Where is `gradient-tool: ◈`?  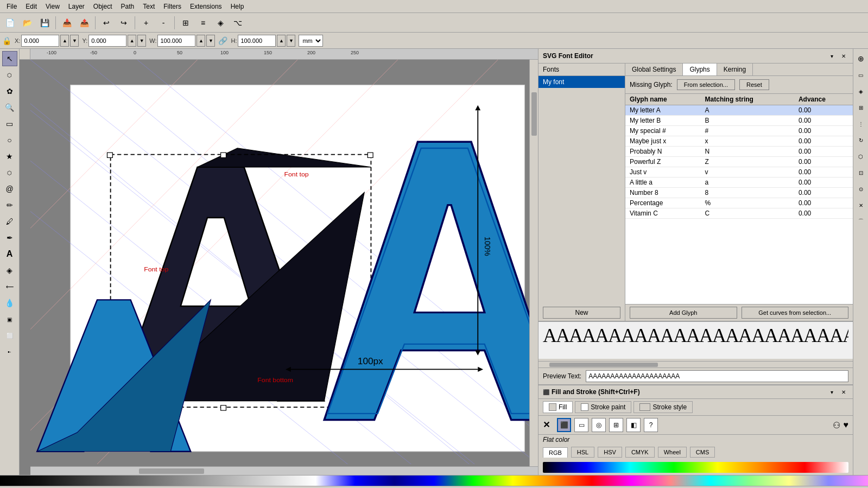 gradient-tool: ◈ is located at coordinates (10, 270).